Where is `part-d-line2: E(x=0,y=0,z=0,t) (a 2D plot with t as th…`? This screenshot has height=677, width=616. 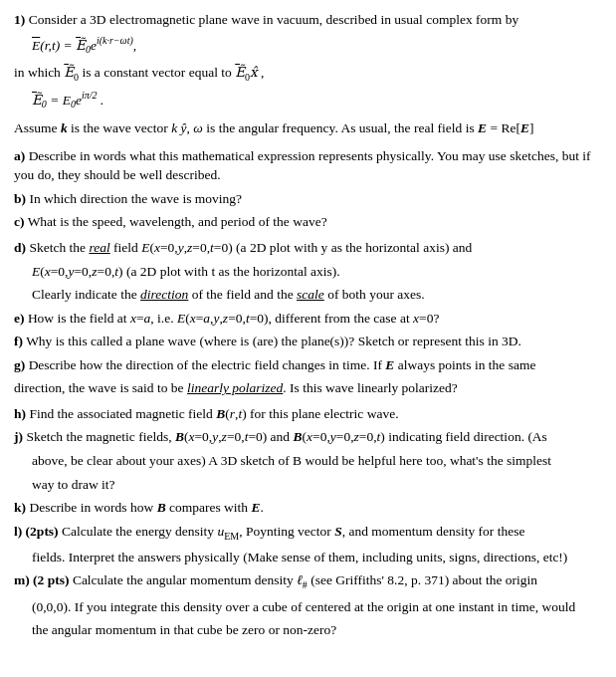 part-d-line2: E(x=0,y=0,z=0,t) (a 2D plot with t as th… is located at coordinates (316, 272).